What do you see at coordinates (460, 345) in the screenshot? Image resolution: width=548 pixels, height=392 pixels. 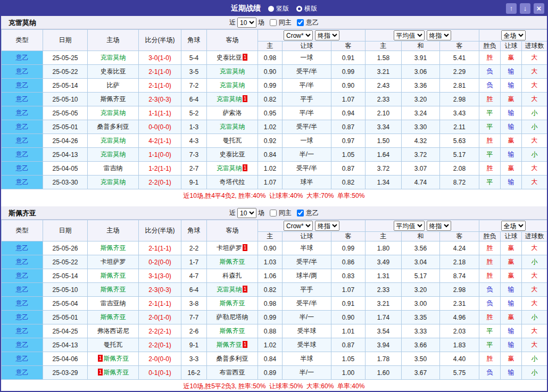 I see `avg-away-cell: 1.83` at bounding box center [460, 345].